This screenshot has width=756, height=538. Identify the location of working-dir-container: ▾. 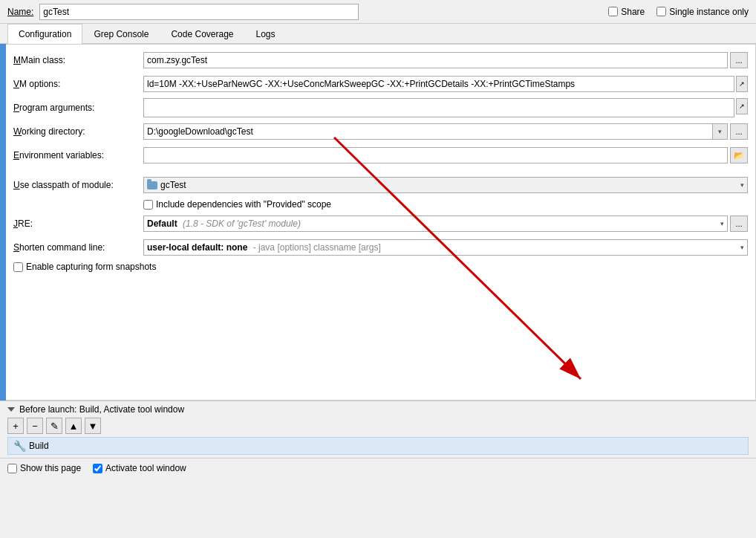
(435, 132).